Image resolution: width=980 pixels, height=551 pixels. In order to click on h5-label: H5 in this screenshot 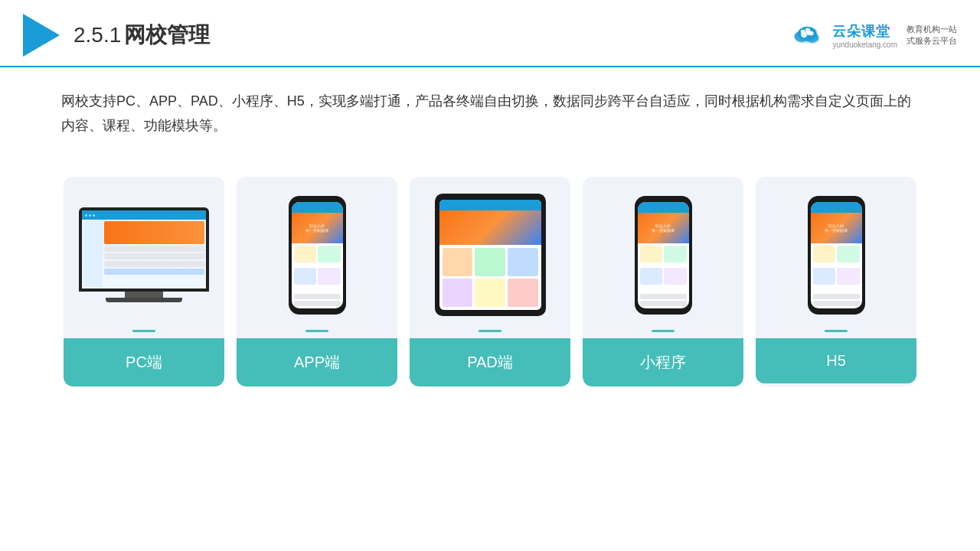, I will do `click(836, 361)`.